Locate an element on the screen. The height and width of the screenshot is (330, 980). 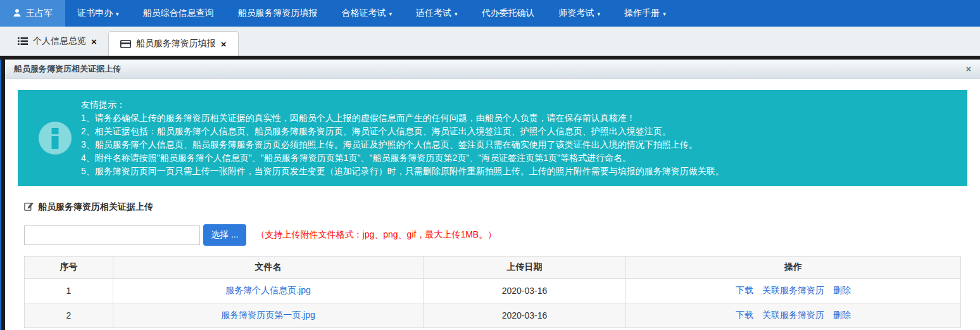
table-header-cell: 上传日期 is located at coordinates (525, 267).